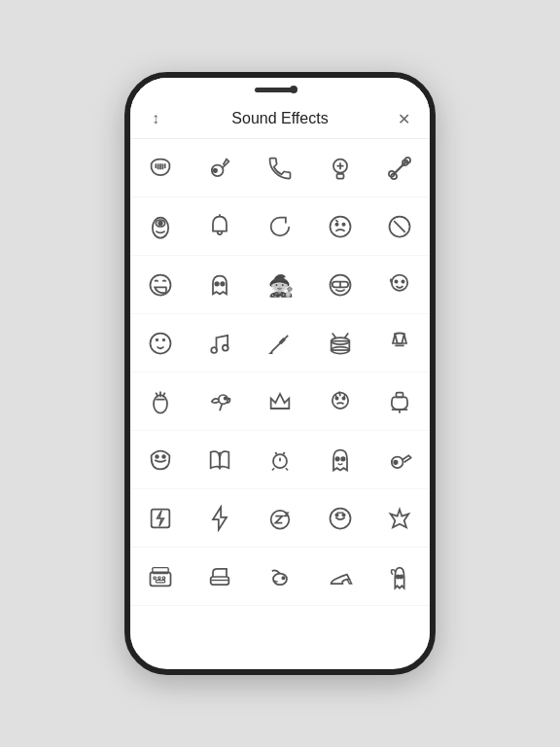  I want to click on sound-whistle2, so click(400, 460).